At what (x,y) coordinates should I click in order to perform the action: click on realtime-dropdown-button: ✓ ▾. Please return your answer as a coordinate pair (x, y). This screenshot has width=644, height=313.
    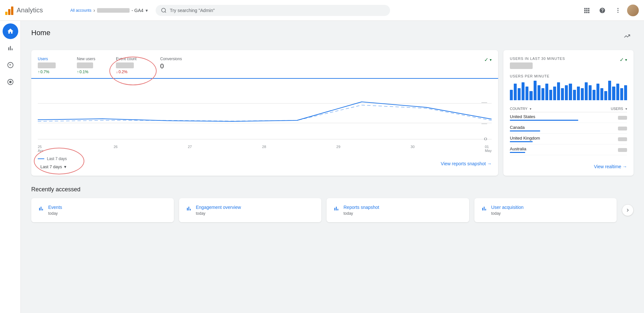
    Looking at the image, I should click on (623, 62).